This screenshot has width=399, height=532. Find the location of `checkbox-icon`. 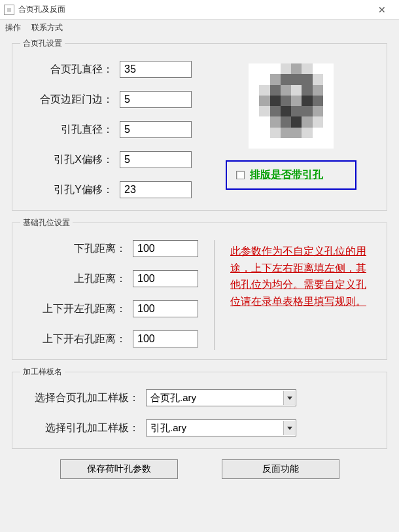

checkbox-icon is located at coordinates (241, 175).